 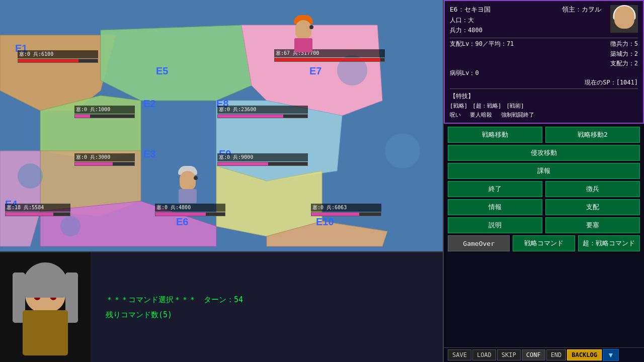 What do you see at coordinates (624, 44) in the screenshot?
I see `conscription: 徴兵力：5` at bounding box center [624, 44].